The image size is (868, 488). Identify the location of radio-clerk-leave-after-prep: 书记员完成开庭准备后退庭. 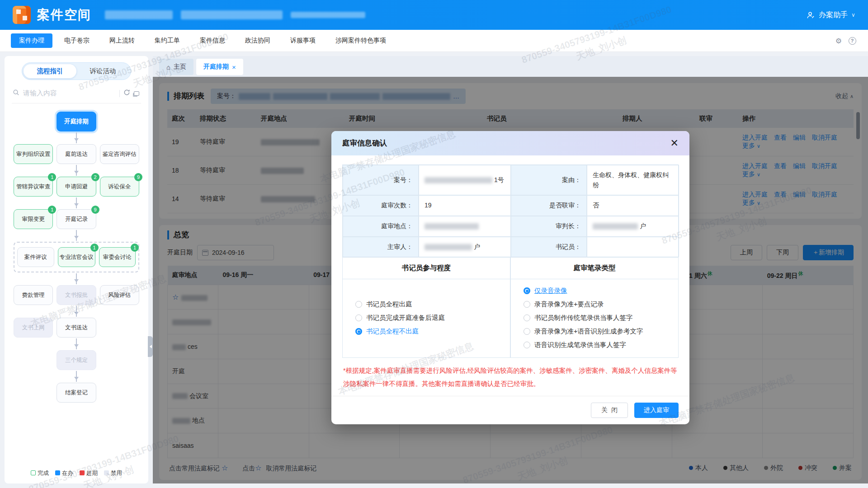
(429, 318).